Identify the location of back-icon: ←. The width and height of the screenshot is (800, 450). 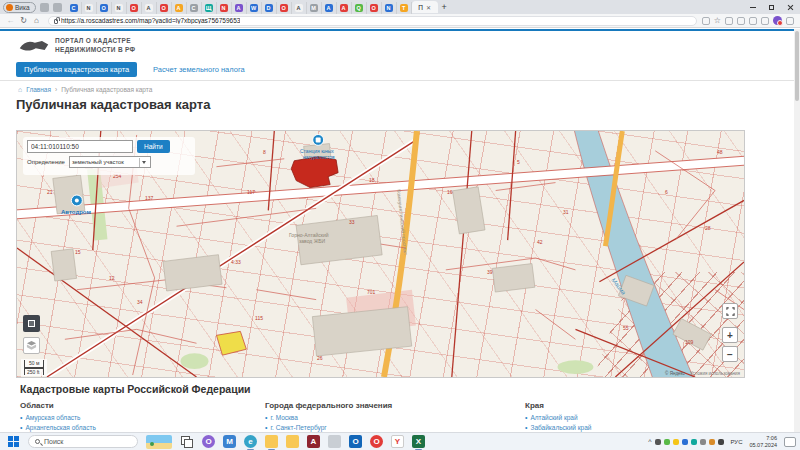
(10, 20).